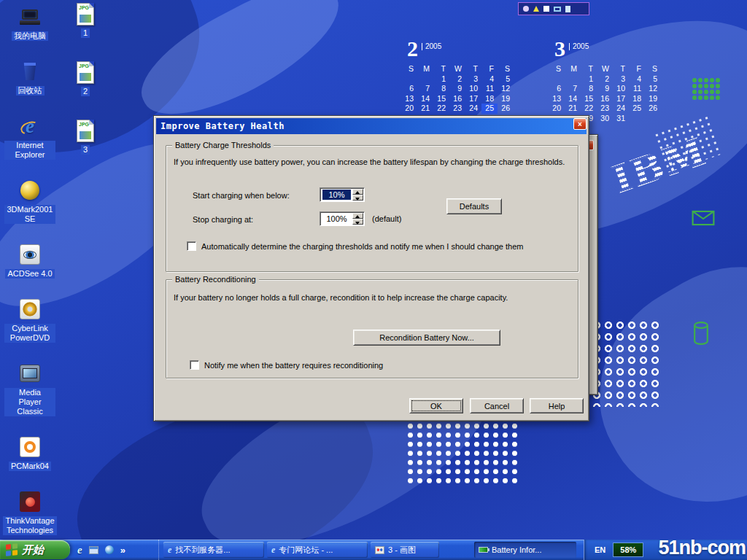 This screenshot has width=747, height=560. What do you see at coordinates (489, 89) in the screenshot?
I see `calendar-cell: 11` at bounding box center [489, 89].